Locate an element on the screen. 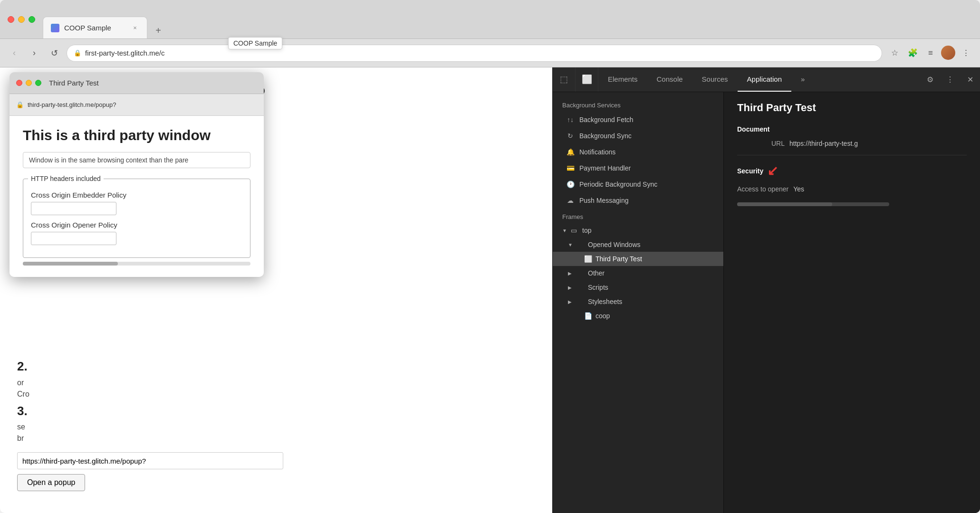 The image size is (980, 513). popup-info-box: Window is in the same browsing context t… is located at coordinates (137, 160).